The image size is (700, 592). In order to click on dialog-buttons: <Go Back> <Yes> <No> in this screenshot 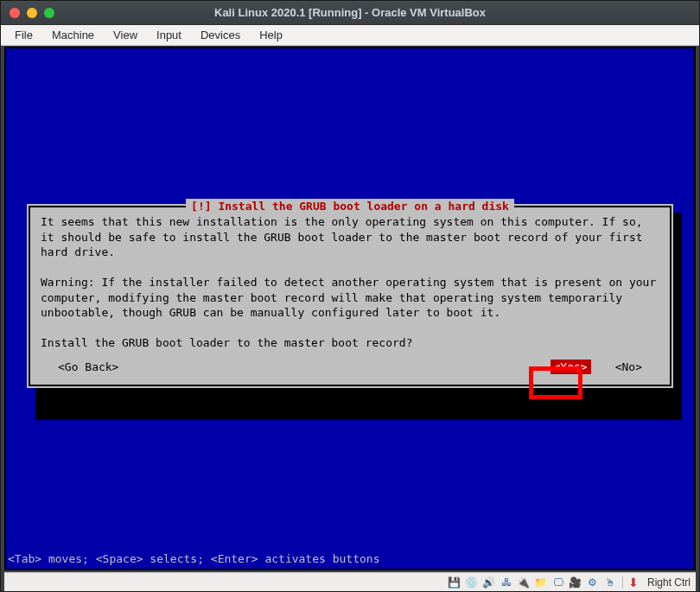, I will do `click(350, 368)`.